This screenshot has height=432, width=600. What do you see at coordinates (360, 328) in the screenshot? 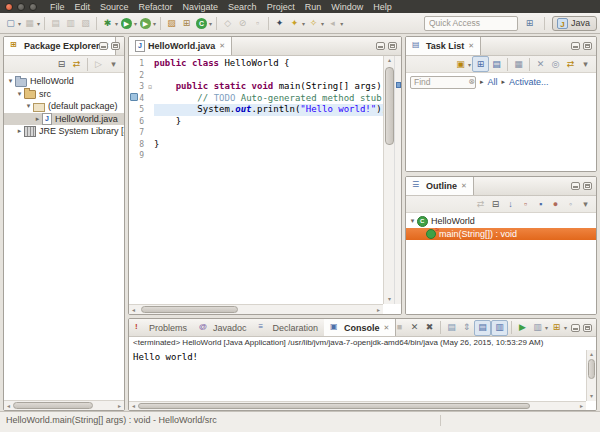
I see `tab-console: Console✕` at bounding box center [360, 328].